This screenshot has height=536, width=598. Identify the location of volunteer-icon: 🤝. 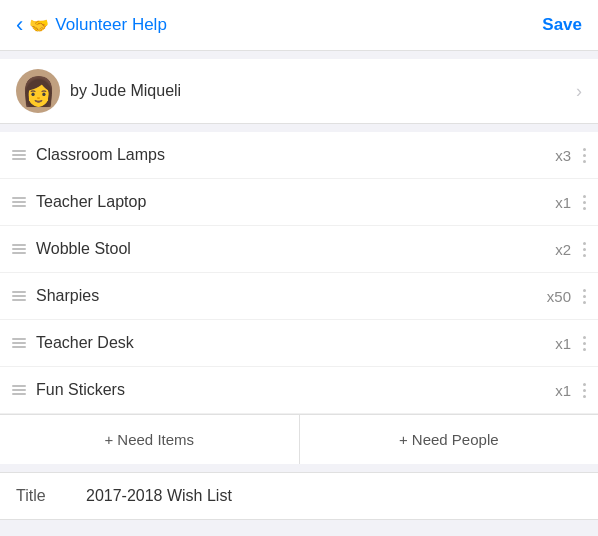
(39, 26).